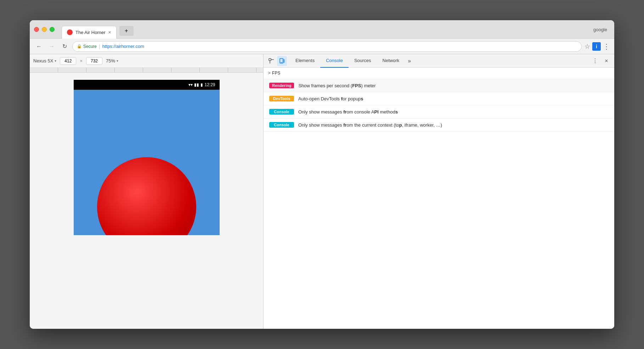 The image size is (644, 349). Describe the element at coordinates (439, 73) in the screenshot. I see `console-input-row: >` at that location.